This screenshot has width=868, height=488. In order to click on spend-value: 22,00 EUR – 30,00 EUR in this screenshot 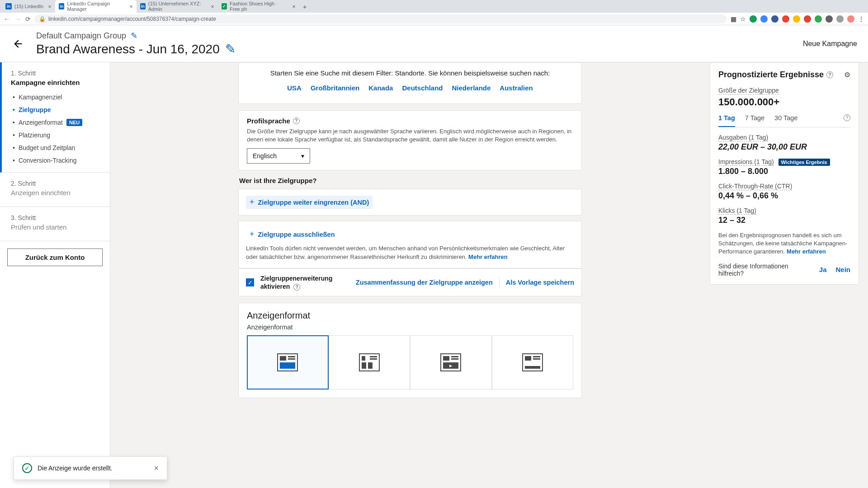, I will do `click(784, 147)`.